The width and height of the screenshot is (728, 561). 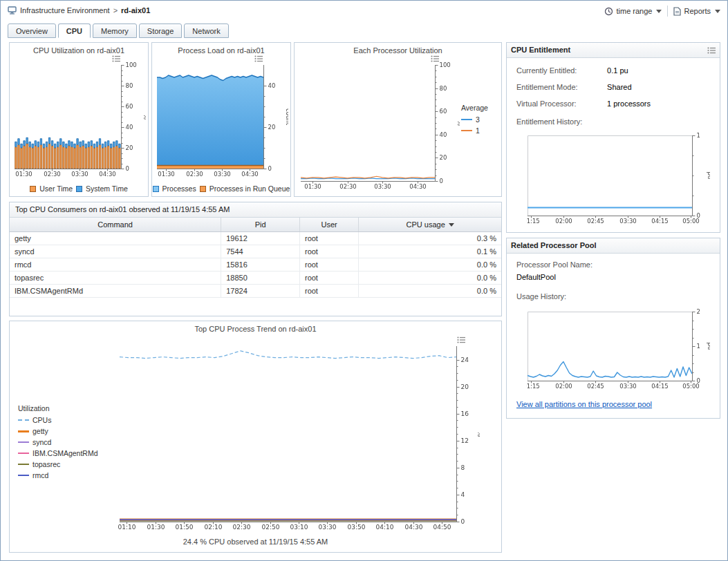 I want to click on process-load-chart, so click(x=221, y=120).